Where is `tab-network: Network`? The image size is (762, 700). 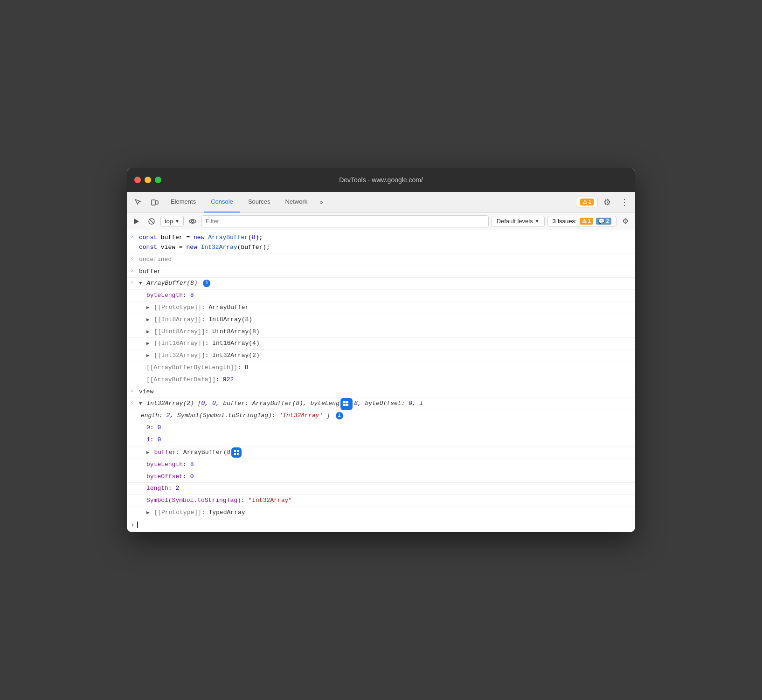
tab-network: Network is located at coordinates (297, 202).